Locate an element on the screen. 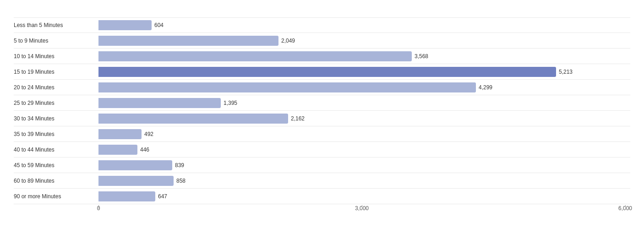 This screenshot has width=644, height=239. bar-container: 446 is located at coordinates (365, 149).